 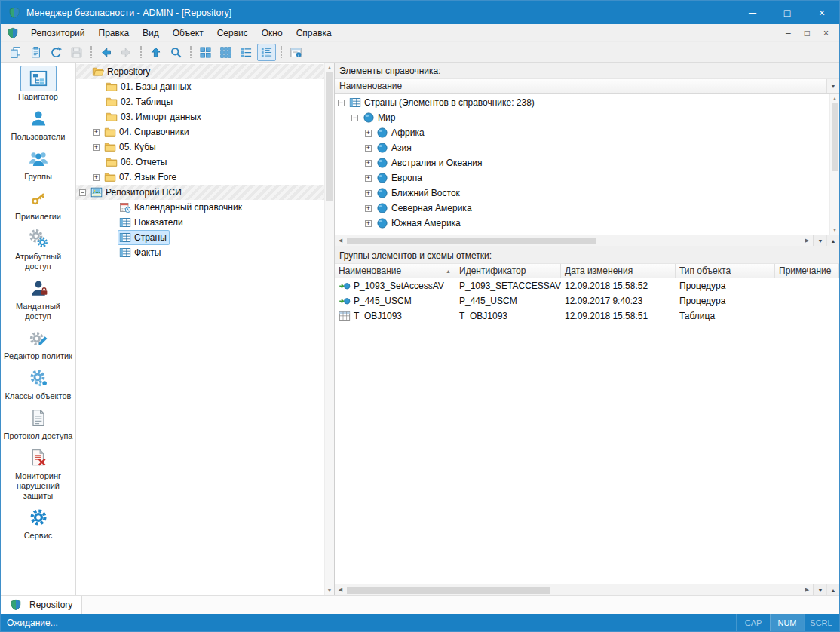 What do you see at coordinates (122, 72) in the screenshot?
I see `tree-node: Repository` at bounding box center [122, 72].